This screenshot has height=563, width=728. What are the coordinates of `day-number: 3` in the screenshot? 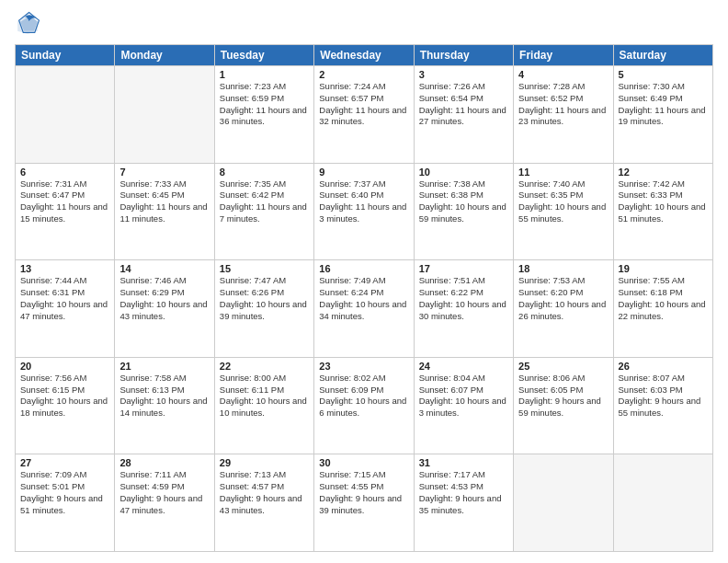 It's located at (463, 75).